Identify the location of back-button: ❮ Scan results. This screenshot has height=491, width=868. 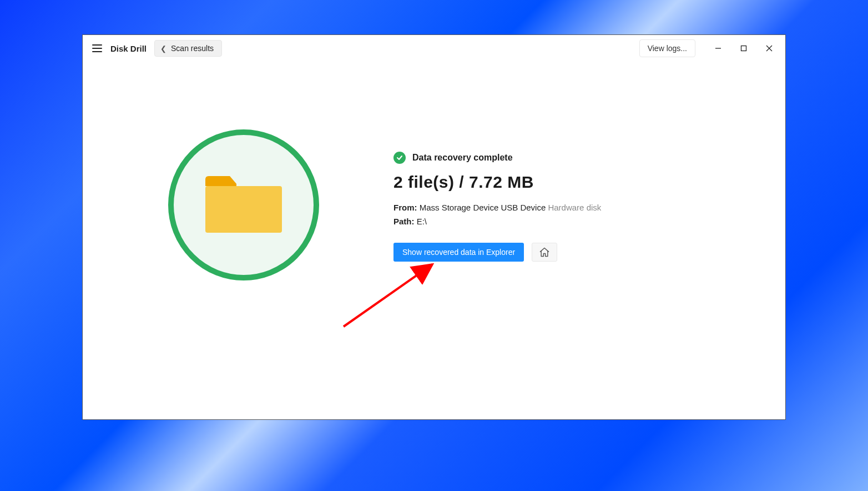
(188, 48).